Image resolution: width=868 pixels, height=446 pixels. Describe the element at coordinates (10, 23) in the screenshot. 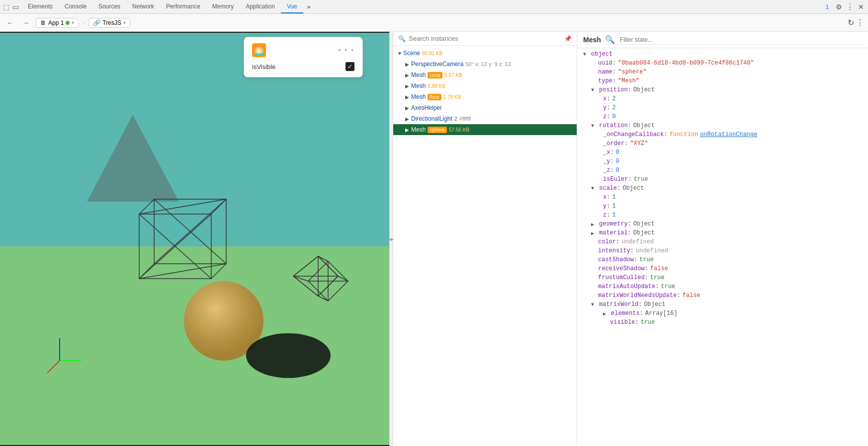

I see `back-button: ←` at that location.